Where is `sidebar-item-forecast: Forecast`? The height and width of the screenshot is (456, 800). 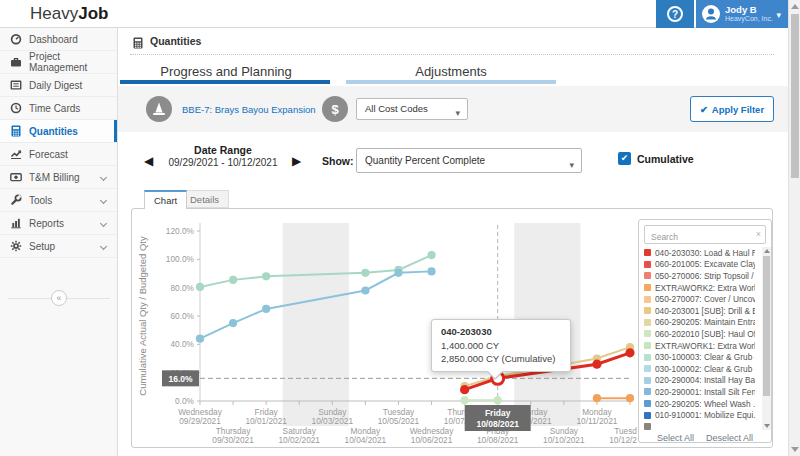
sidebar-item-forecast: Forecast is located at coordinates (58, 154).